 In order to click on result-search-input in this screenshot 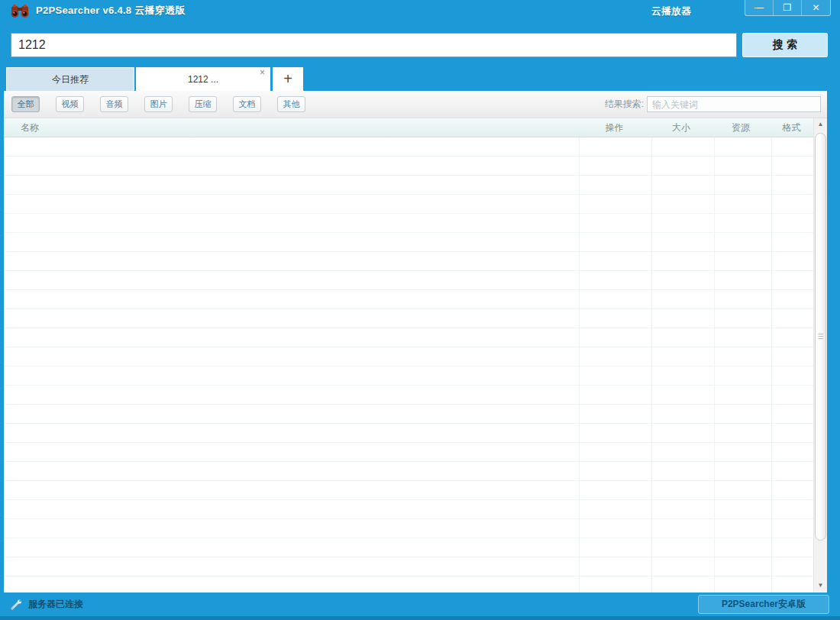, I will do `click(734, 104)`.